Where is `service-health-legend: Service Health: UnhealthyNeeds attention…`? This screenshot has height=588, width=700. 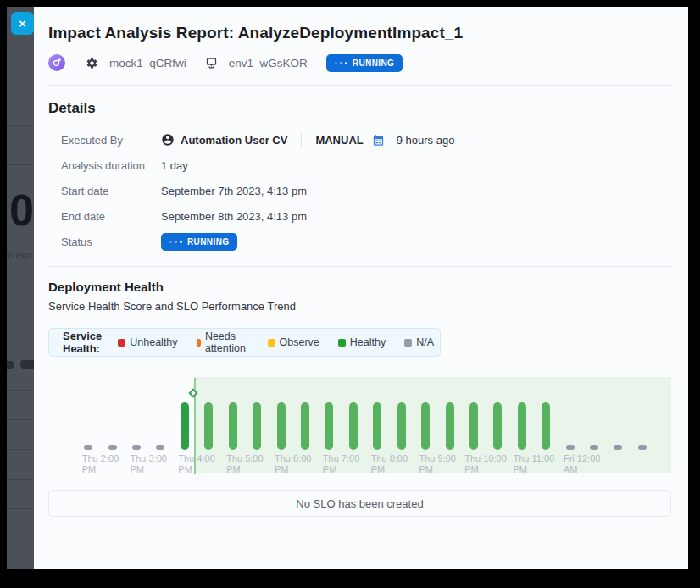
service-health-legend: Service Health: UnhealthyNeeds attention… is located at coordinates (244, 342).